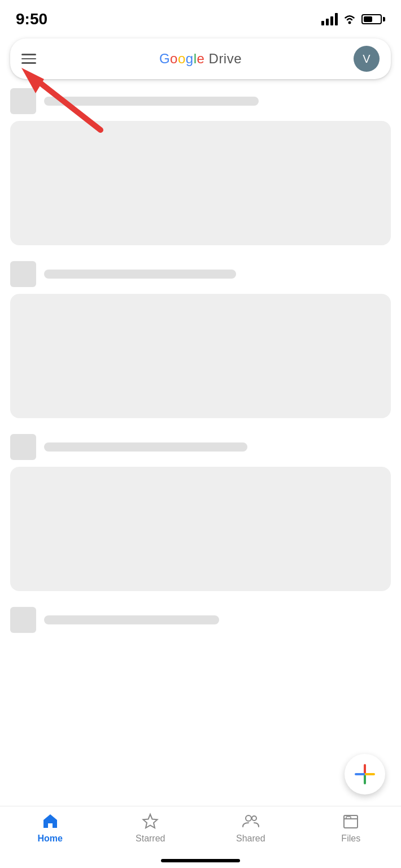 The image size is (401, 868). What do you see at coordinates (351, 821) in the screenshot?
I see `files-icon` at bounding box center [351, 821].